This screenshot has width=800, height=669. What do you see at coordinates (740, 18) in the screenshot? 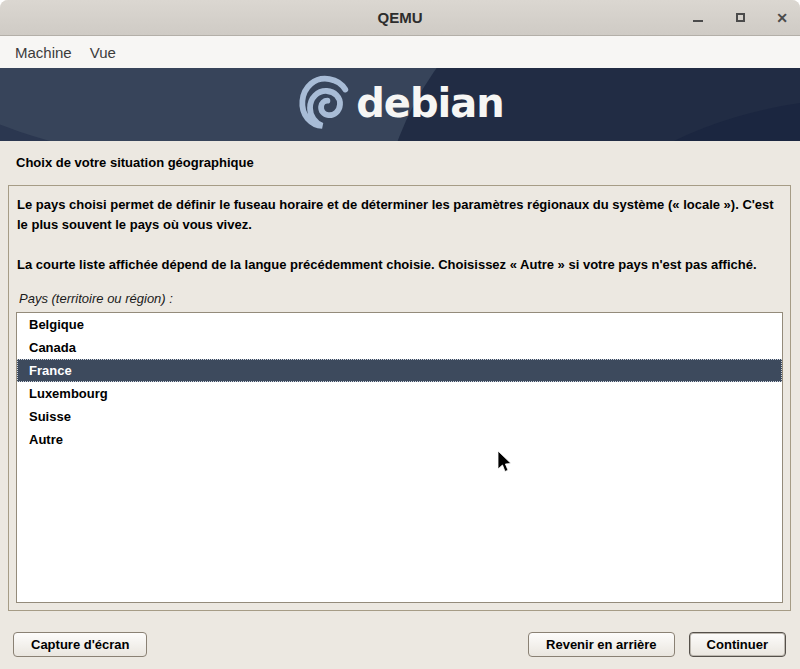
I see `window-controls: ✕` at bounding box center [740, 18].